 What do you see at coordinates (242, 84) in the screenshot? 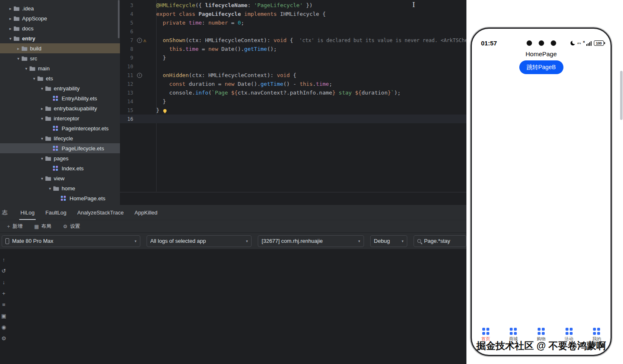
I see `code-text: const duration = new Date().getTime() - …` at bounding box center [242, 84].